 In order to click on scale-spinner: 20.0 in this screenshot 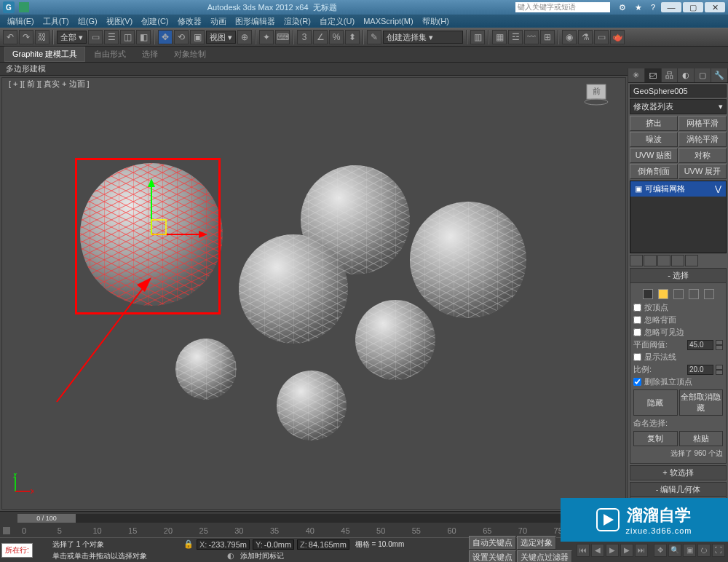, I will do `click(700, 370)`.